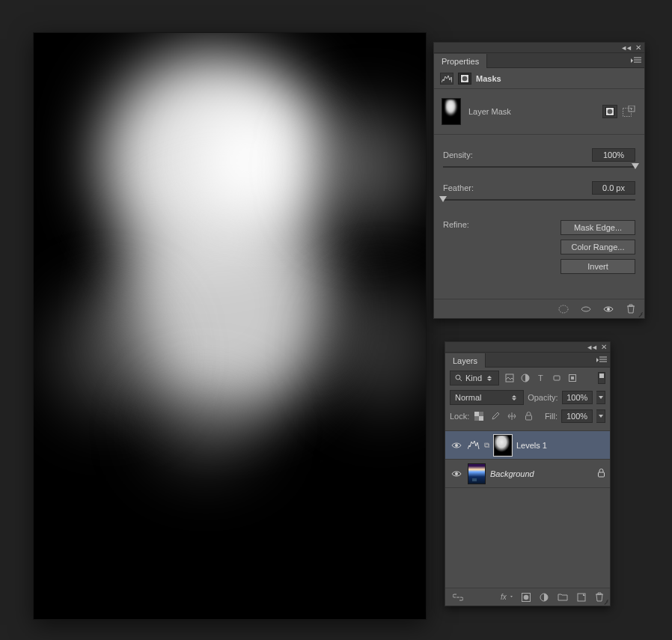  What do you see at coordinates (539, 200) in the screenshot?
I see `feather-slider` at bounding box center [539, 200].